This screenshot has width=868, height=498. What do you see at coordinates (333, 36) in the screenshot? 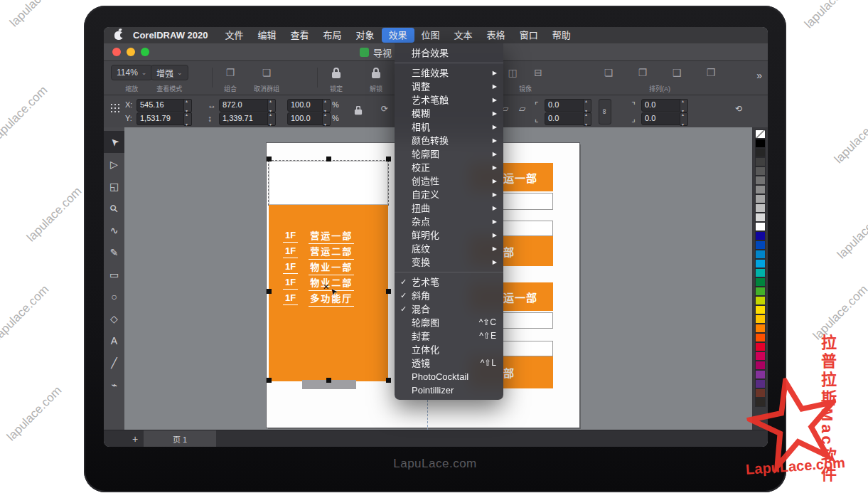
I see `menubar-item-4: 布局` at bounding box center [333, 36].